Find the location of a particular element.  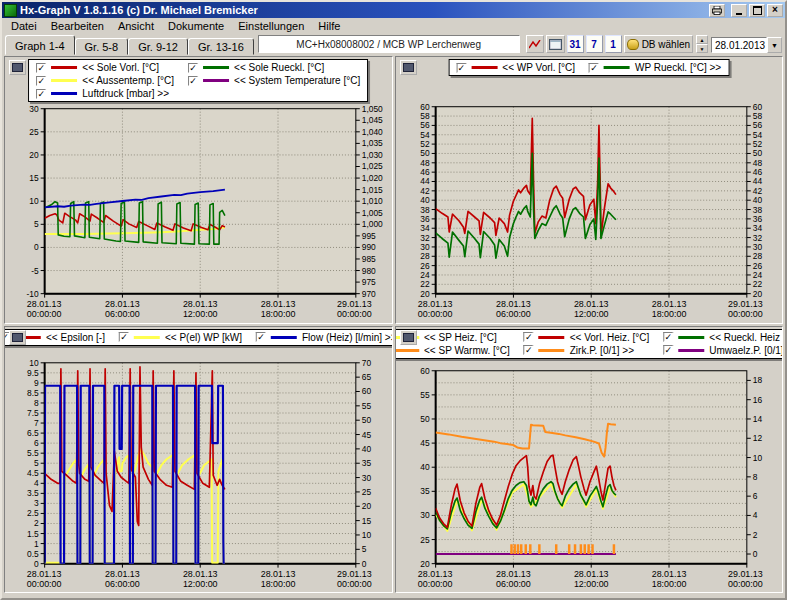

menu-datei: Datei is located at coordinates (24, 26).